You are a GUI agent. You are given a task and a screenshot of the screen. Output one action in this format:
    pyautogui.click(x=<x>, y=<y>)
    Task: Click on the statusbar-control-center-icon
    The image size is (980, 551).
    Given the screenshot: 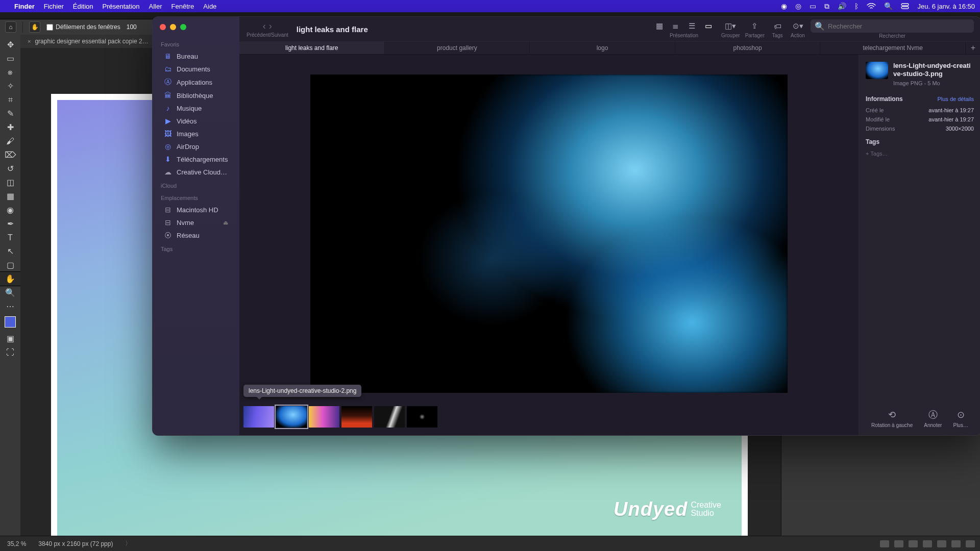 What is the action you would take?
    pyautogui.click(x=905, y=6)
    